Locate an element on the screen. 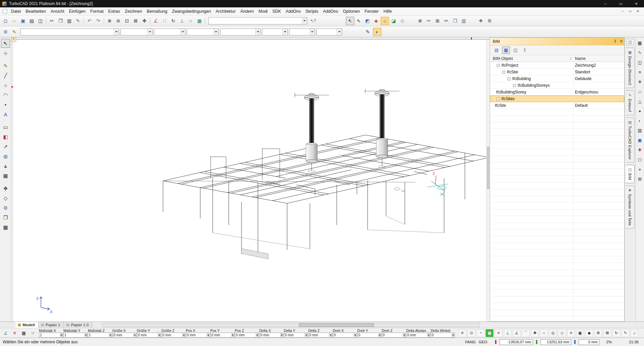 The height and width of the screenshot is (346, 644). hatch-combo is located at coordinates (275, 32).